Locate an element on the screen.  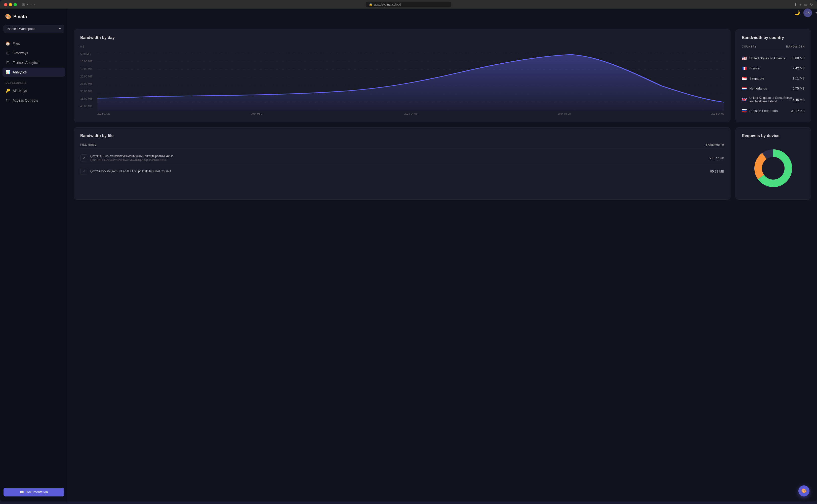
x-label: 2024-04-08 is located at coordinates (564, 114).